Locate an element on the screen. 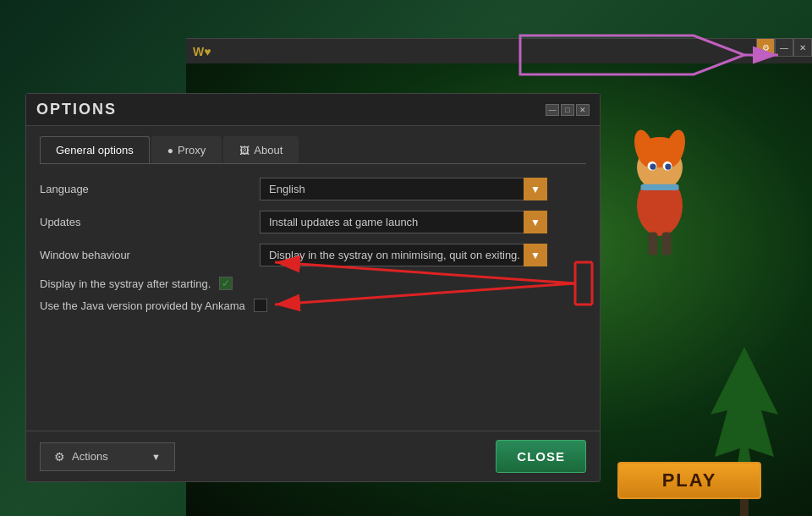  java-row: Use the Java version provided by Ankama is located at coordinates (313, 305).